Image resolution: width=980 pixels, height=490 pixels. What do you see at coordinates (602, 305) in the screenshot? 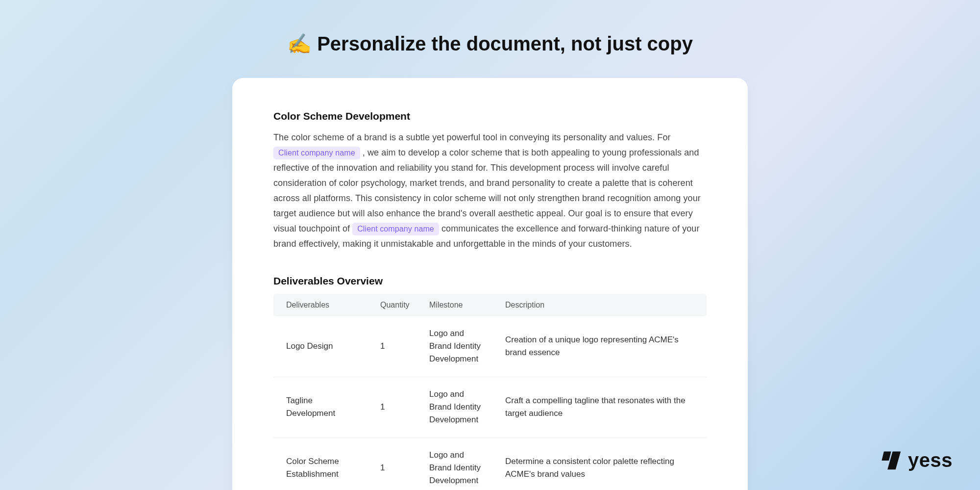
I see `col-header-description: Description` at bounding box center [602, 305].